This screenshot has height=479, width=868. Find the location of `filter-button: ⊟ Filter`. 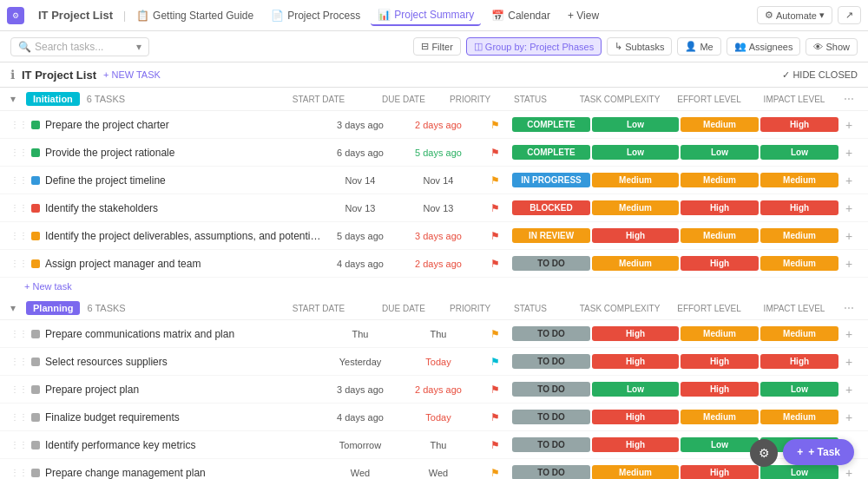

filter-button: ⊟ Filter is located at coordinates (437, 47).